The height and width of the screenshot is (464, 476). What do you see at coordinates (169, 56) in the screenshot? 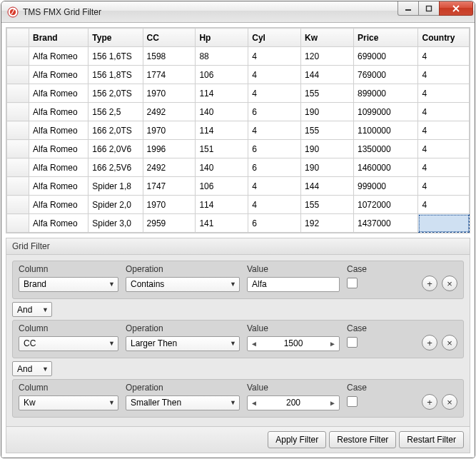
I see `grid-cell: 1598` at bounding box center [169, 56].